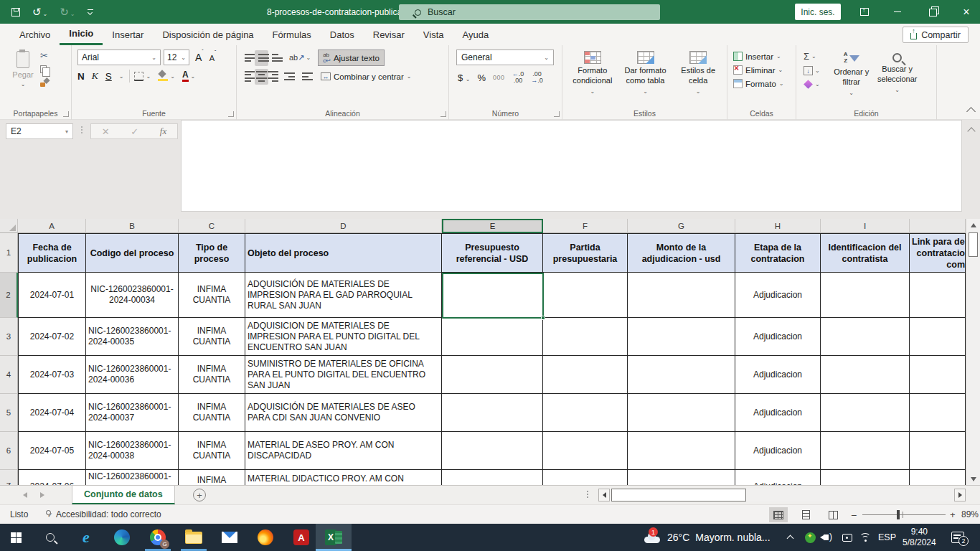 The height and width of the screenshot is (551, 980). I want to click on underline-button: S, so click(109, 76).